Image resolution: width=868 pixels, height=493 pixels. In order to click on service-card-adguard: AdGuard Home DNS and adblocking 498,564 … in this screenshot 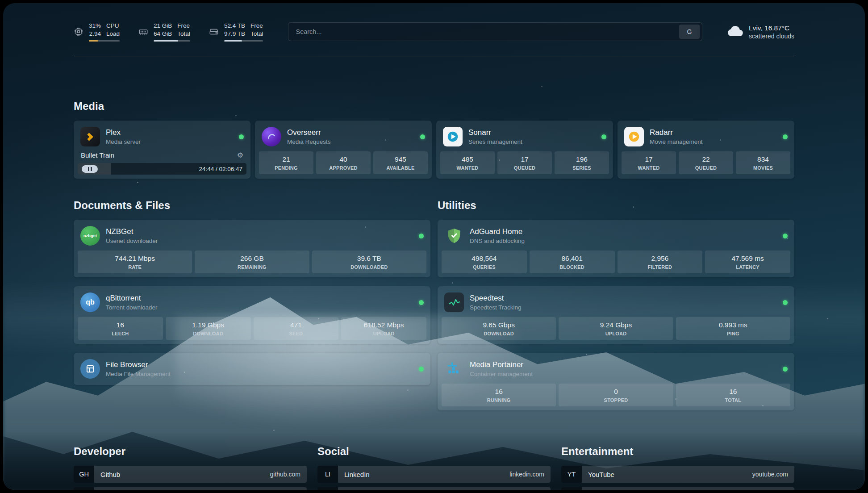, I will do `click(616, 248)`.